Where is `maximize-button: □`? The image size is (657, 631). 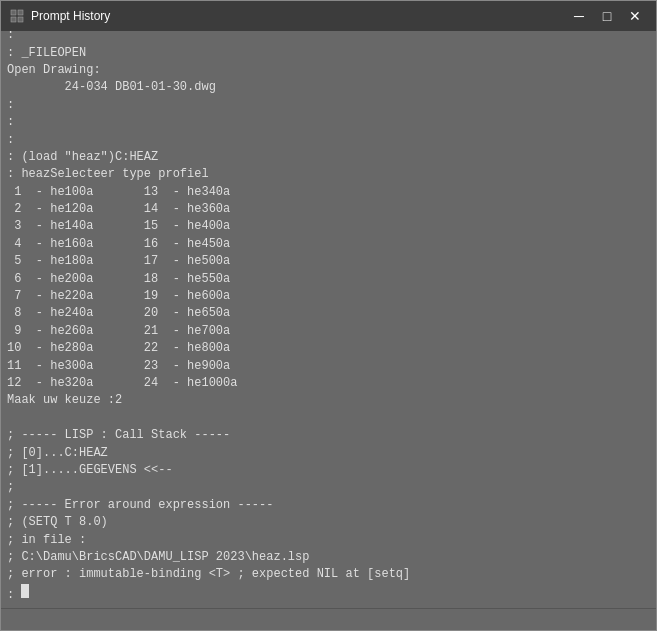 maximize-button: □ is located at coordinates (607, 16).